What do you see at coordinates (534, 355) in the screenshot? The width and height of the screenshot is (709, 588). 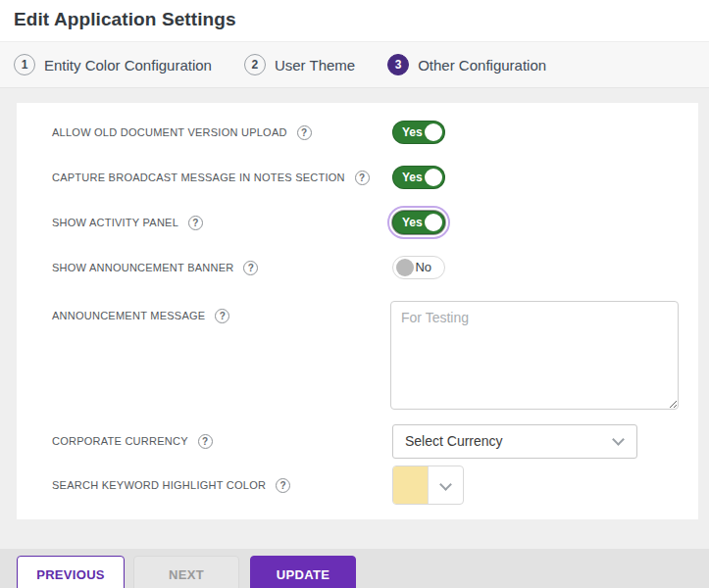 I see `announcement-message-textarea` at bounding box center [534, 355].